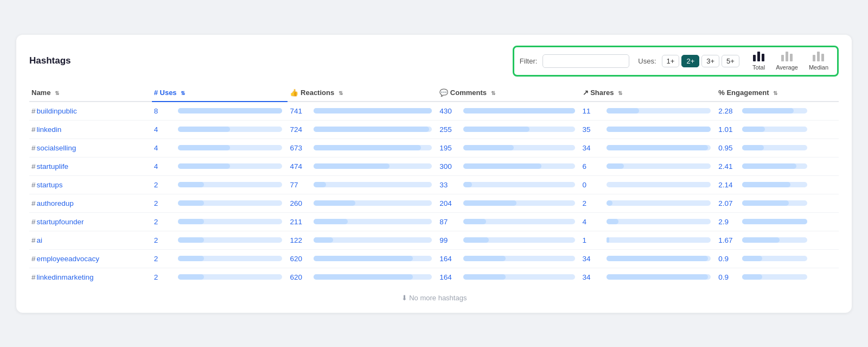  Describe the element at coordinates (362, 93) in the screenshot. I see `col-header-reactions: 👍 Reactions ⇅` at that location.